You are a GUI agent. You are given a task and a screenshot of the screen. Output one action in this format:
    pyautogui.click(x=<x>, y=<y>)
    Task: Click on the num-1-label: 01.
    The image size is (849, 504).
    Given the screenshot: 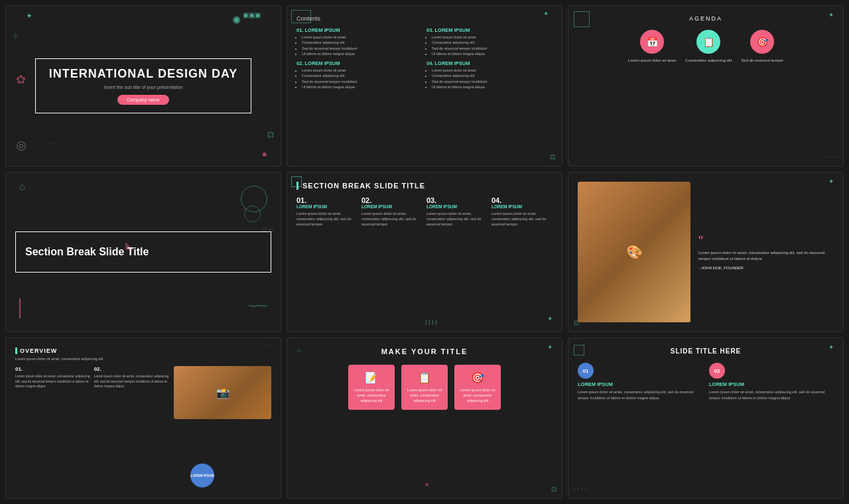 What is the action you would take?
    pyautogui.click(x=53, y=369)
    